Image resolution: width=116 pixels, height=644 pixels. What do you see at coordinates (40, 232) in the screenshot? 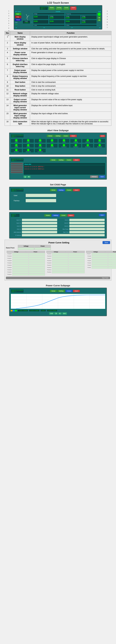
I see `aws-address-input` at bounding box center [40, 232].